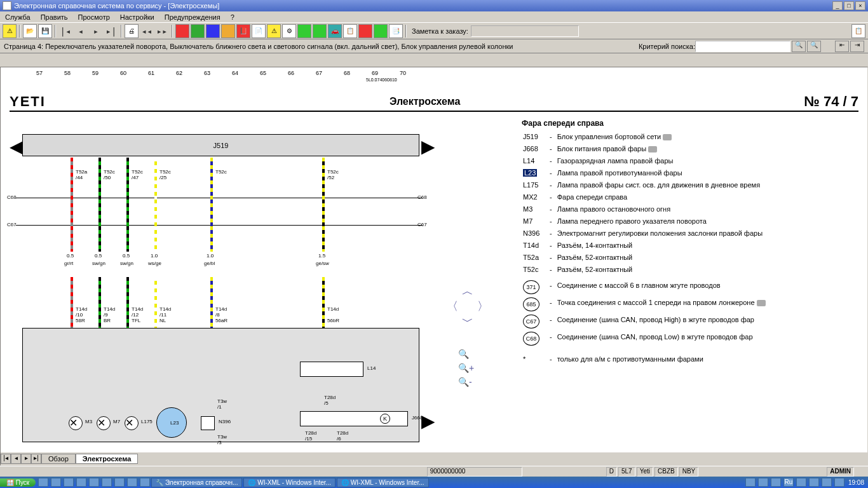 This screenshot has width=868, height=488. I want to click on lang-indicator: Ru, so click(789, 482).